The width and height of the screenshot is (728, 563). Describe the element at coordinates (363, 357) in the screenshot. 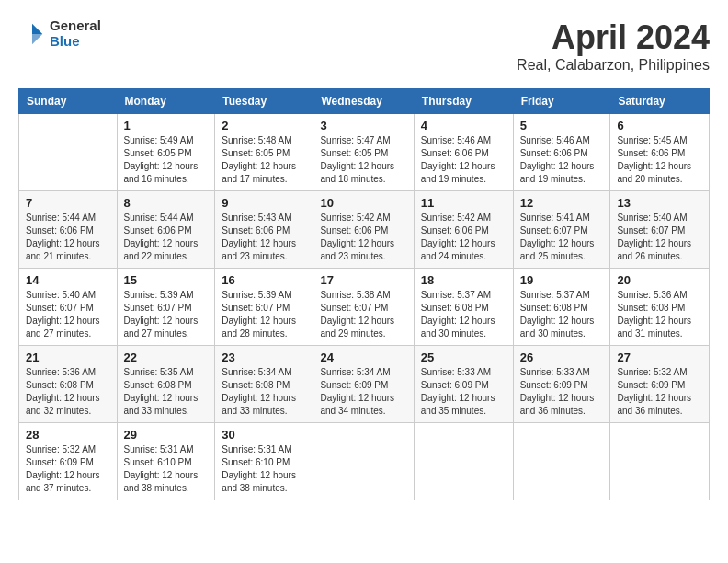

I see `day-number: 24` at that location.